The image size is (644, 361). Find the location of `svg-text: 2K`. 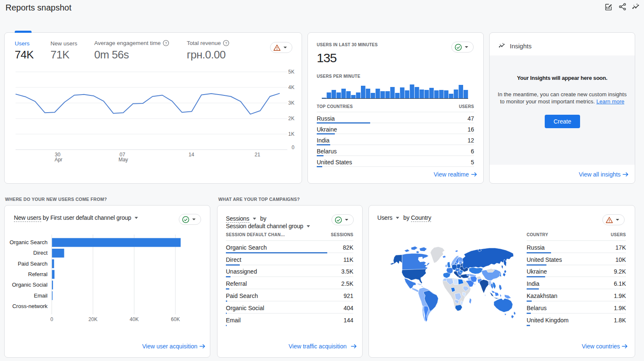

svg-text: 2K is located at coordinates (291, 119).